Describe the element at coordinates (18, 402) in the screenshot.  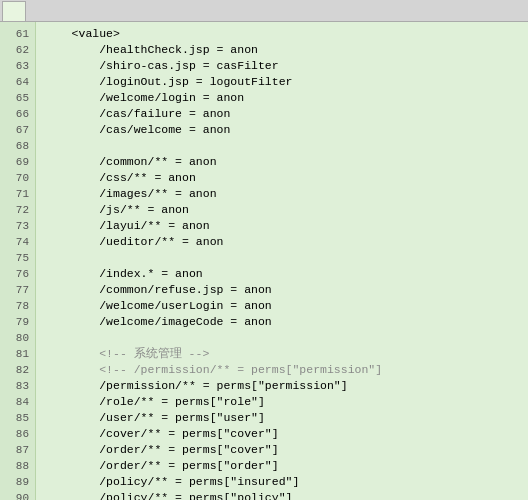
I see `line-number: 84` at that location.